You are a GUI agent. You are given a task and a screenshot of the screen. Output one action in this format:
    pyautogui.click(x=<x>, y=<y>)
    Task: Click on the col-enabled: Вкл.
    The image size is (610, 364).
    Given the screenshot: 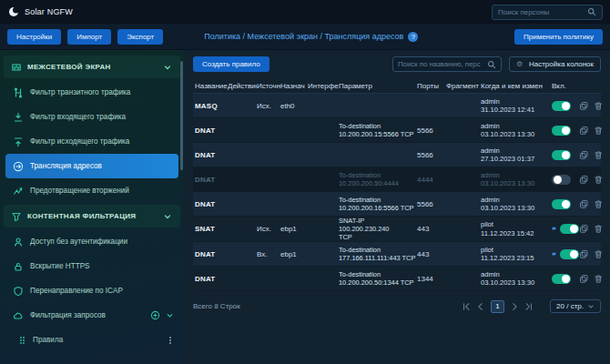 What is the action you would take?
    pyautogui.click(x=565, y=86)
    